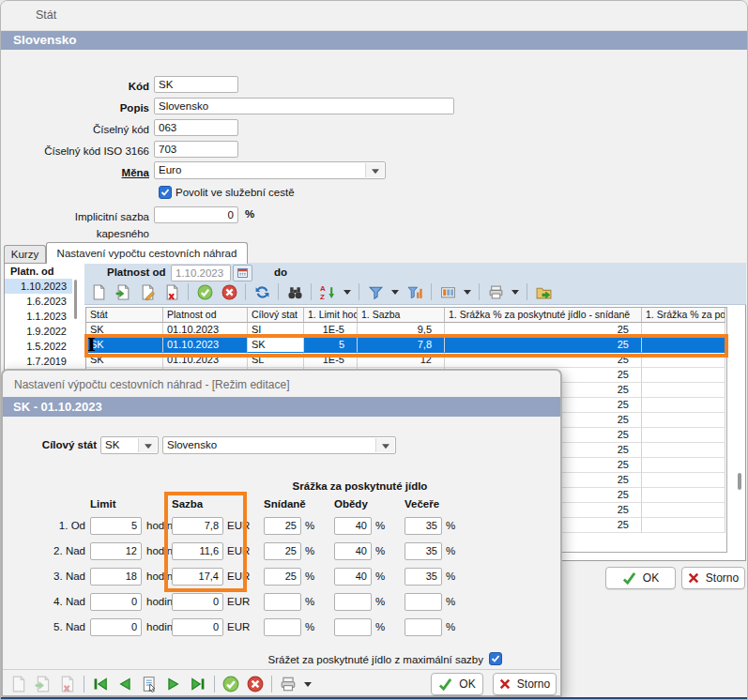 The image size is (748, 700). Describe the element at coordinates (84, 86) in the screenshot. I see `kod-label: Kód` at that location.